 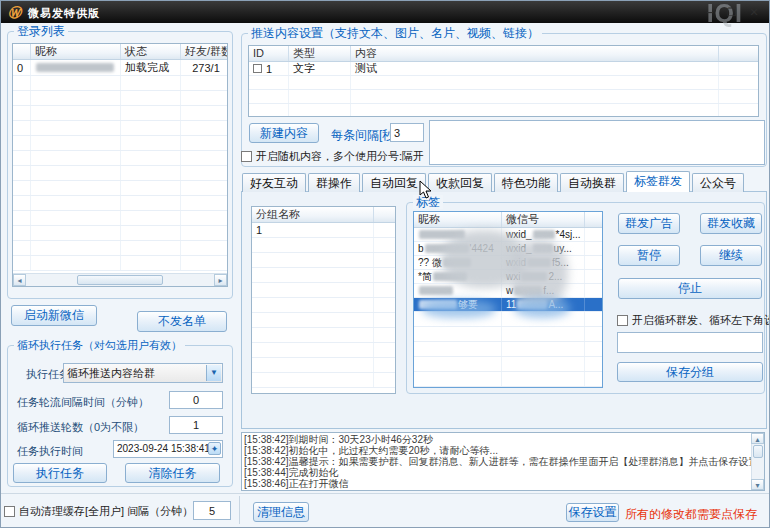 What do you see at coordinates (503, 462) in the screenshot?
I see `log-box: [15:38:42]到期时间：30天23小时46分32秒[15:38:42]初始…` at bounding box center [503, 462].